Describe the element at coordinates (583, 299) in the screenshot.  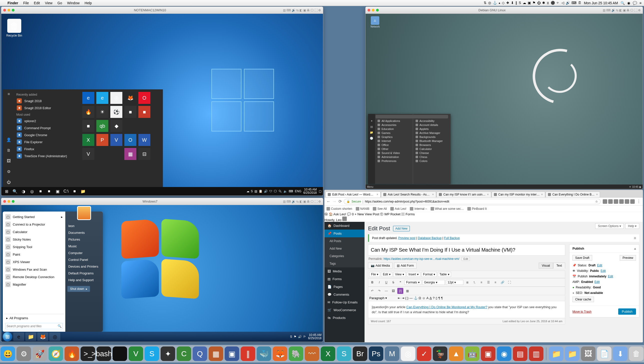
I see `clear-cache-button: Clear cache` at that location.